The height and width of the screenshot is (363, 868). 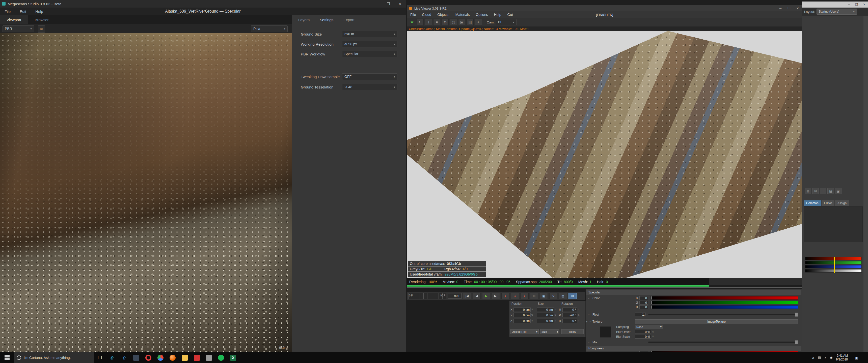 I want to click on live-viewer-titlebar: Live Viewer 3.03.3-R1 ─ ❐ ✕, so click(x=604, y=8).